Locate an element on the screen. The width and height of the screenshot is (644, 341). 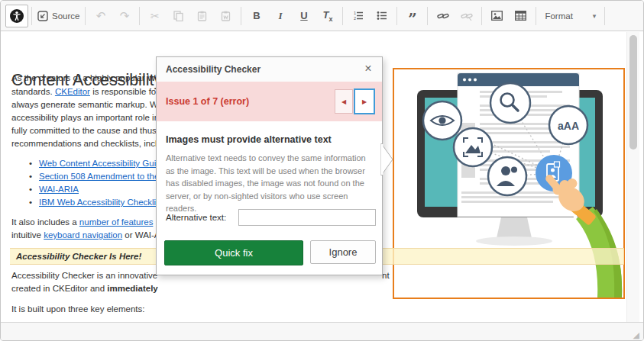
editor-bottom-bar: ◢ is located at coordinates (322, 331).